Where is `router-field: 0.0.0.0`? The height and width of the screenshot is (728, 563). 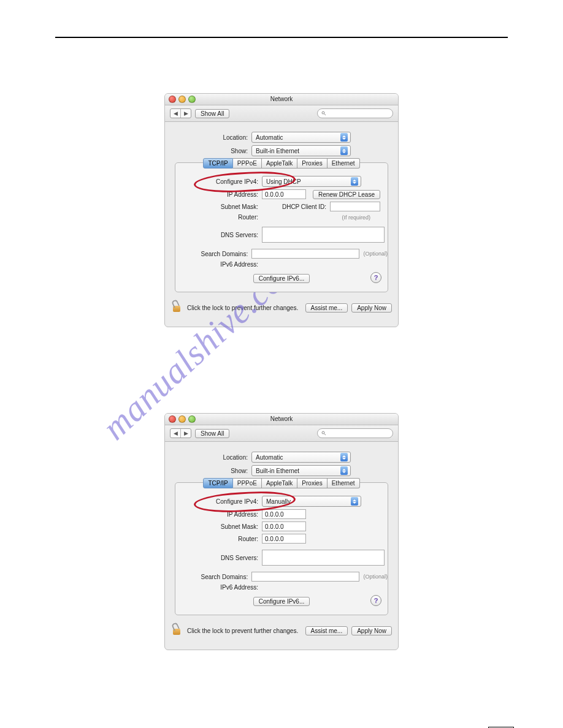
router-field: 0.0.0.0 is located at coordinates (284, 539).